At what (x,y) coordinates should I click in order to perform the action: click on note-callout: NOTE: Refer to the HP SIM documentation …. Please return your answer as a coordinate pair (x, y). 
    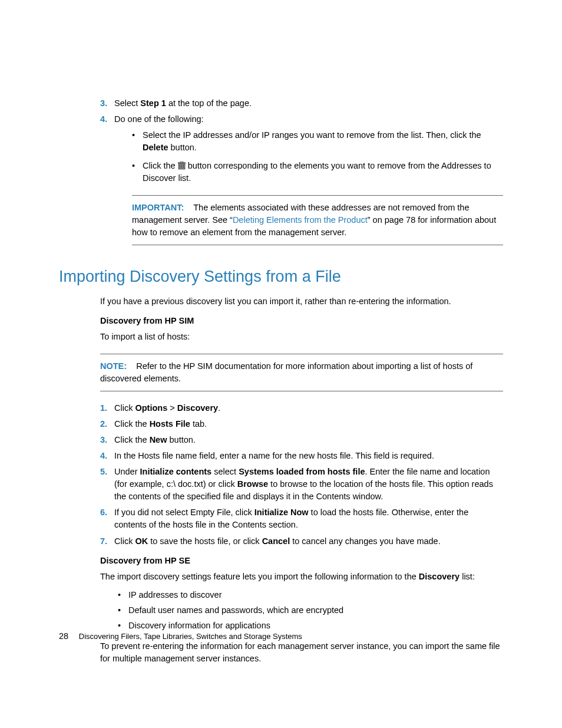
    Looking at the image, I should click on (302, 373).